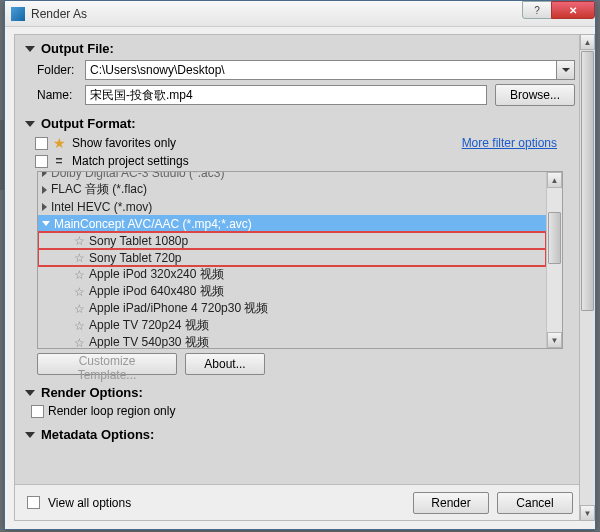  What do you see at coordinates (300, 74) in the screenshot?
I see `output-file-section: Output File: Folder: Name: Browse...` at bounding box center [300, 74].